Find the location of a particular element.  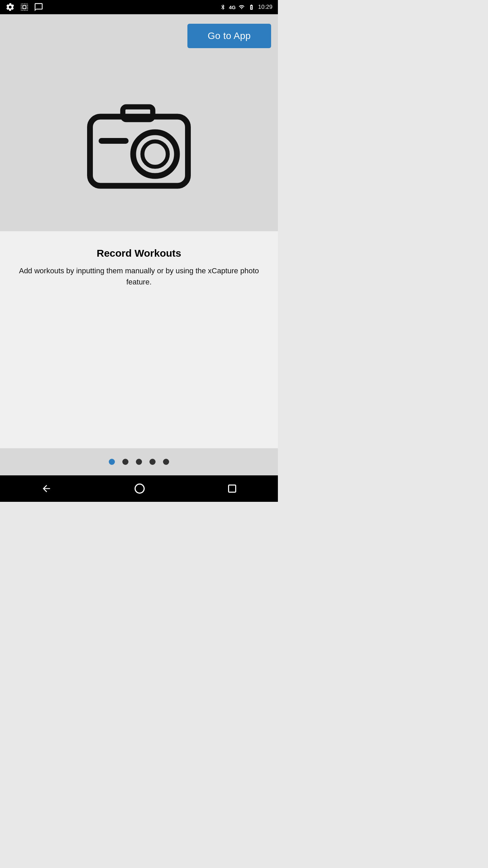

battery-icon is located at coordinates (251, 7).